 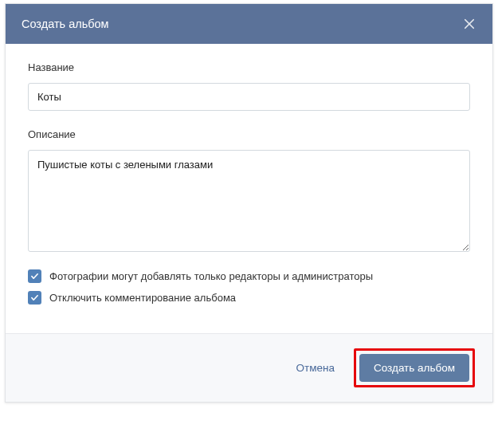 I want to click on title-label: Название, so click(x=249, y=67).